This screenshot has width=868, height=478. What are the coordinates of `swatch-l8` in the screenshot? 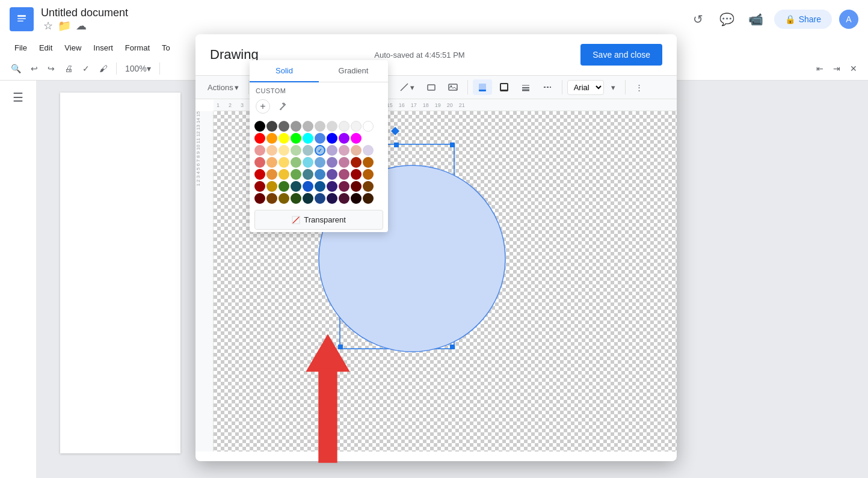 It's located at (344, 150).